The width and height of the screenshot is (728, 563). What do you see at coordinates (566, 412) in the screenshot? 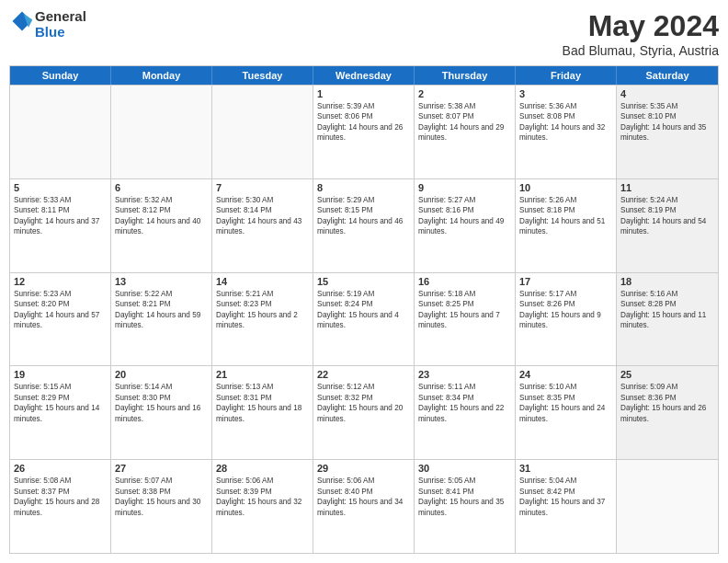
I see `table-row: 24Sunrise: 5:10 AMSunset: 8:35 PMDayligh…` at bounding box center [566, 412].